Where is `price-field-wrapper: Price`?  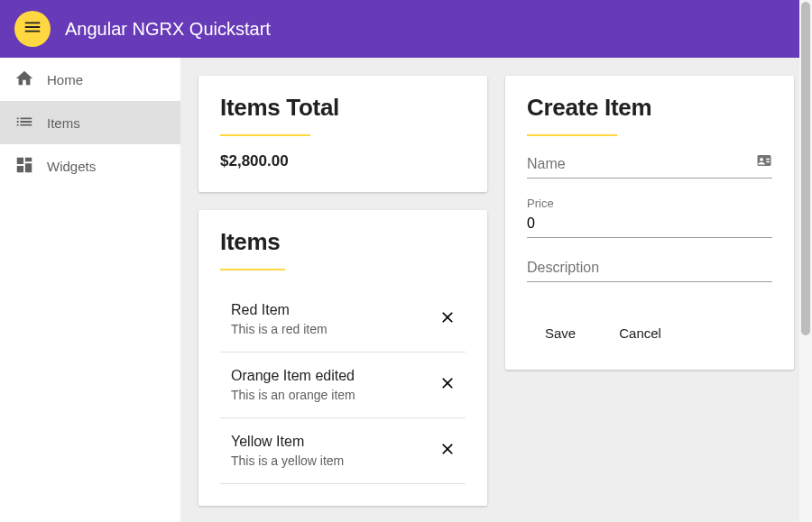
price-field-wrapper: Price is located at coordinates (650, 217).